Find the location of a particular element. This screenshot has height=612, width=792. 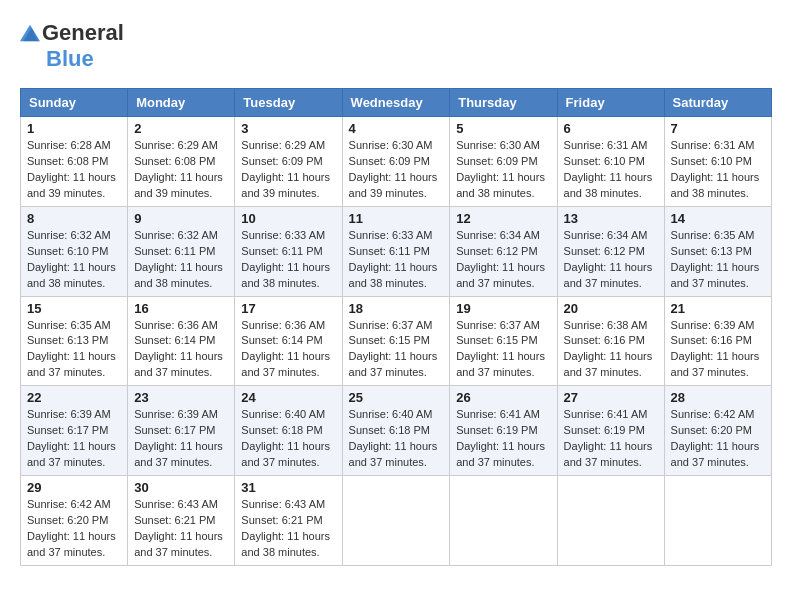

weekday-friday: Friday is located at coordinates (610, 103).